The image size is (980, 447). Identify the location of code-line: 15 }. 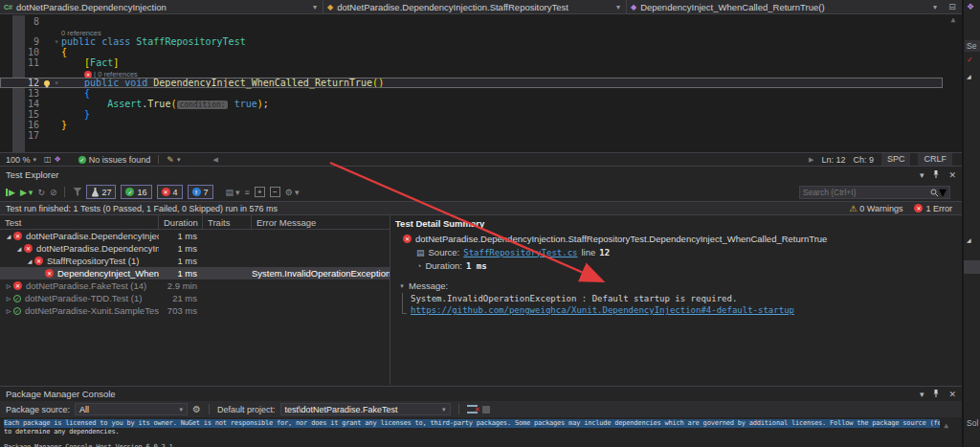
(480, 115).